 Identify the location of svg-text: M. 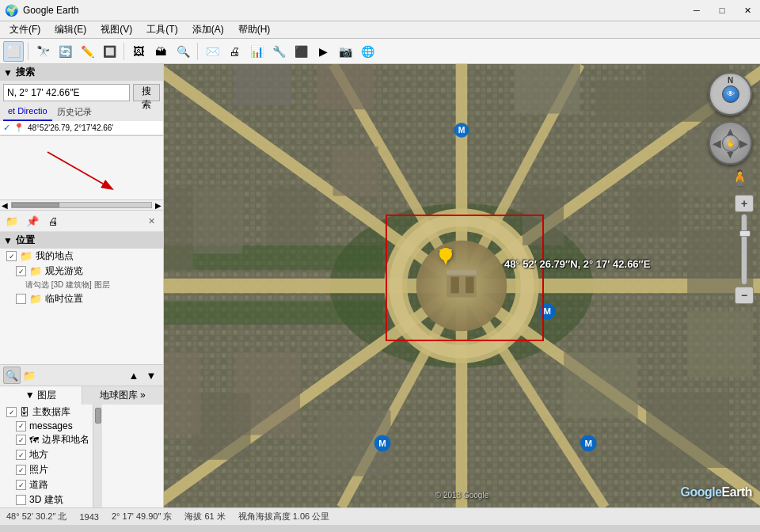
(547, 311).